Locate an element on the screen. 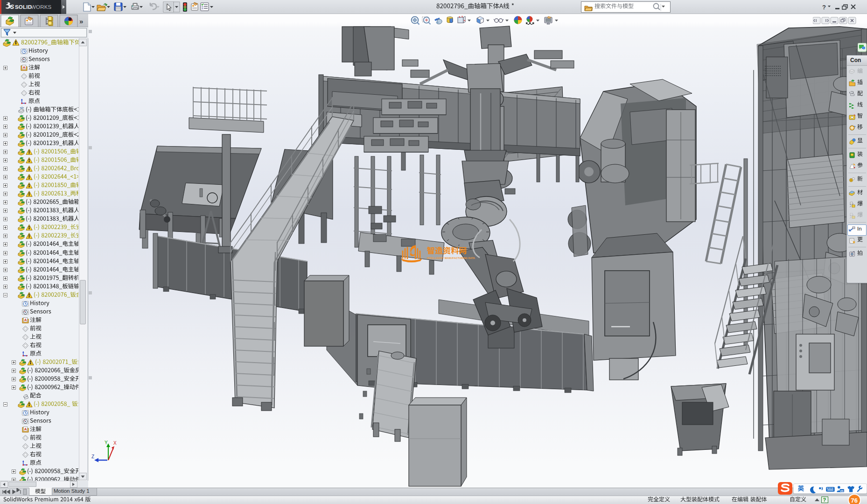 Image resolution: width=867 pixels, height=504 pixels. svg-text: INTELLIGENT MANUFACTURING DATA is located at coordinates (451, 258).